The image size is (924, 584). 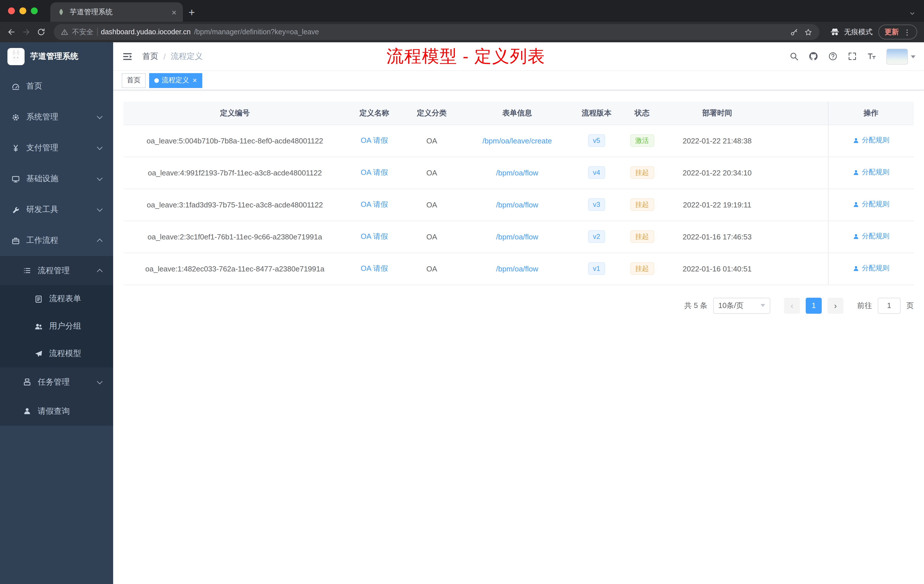 I want to click on tab-search-chevron-icon, so click(x=912, y=13).